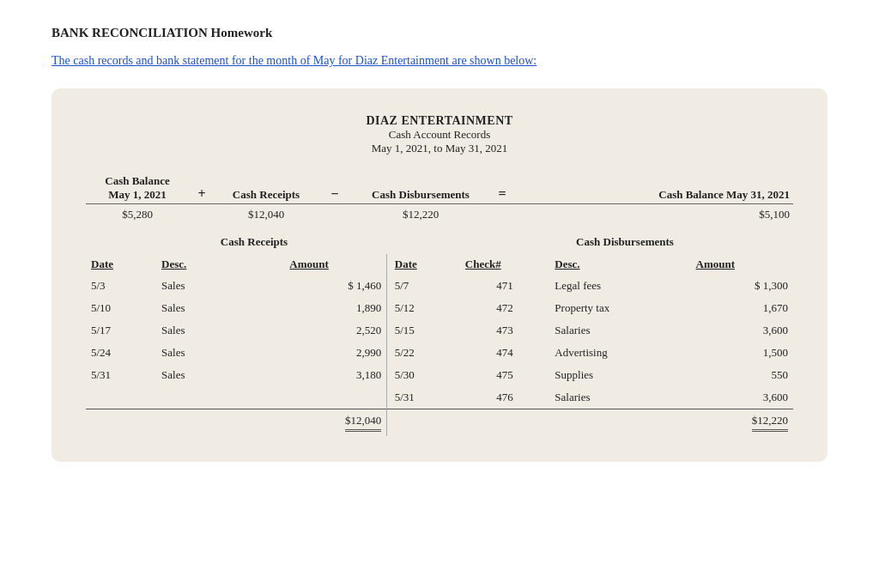 Image resolution: width=879 pixels, height=588 pixels. What do you see at coordinates (440, 242) in the screenshot?
I see `section-headers: Cash Receipts Cash Disbursements` at bounding box center [440, 242].